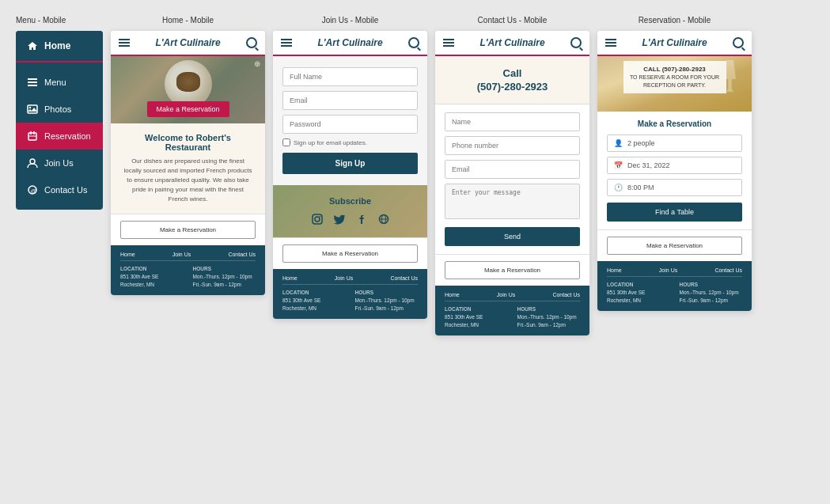  What do you see at coordinates (59, 136) in the screenshot?
I see `sidebar-item-reservation: Reservation` at bounding box center [59, 136].